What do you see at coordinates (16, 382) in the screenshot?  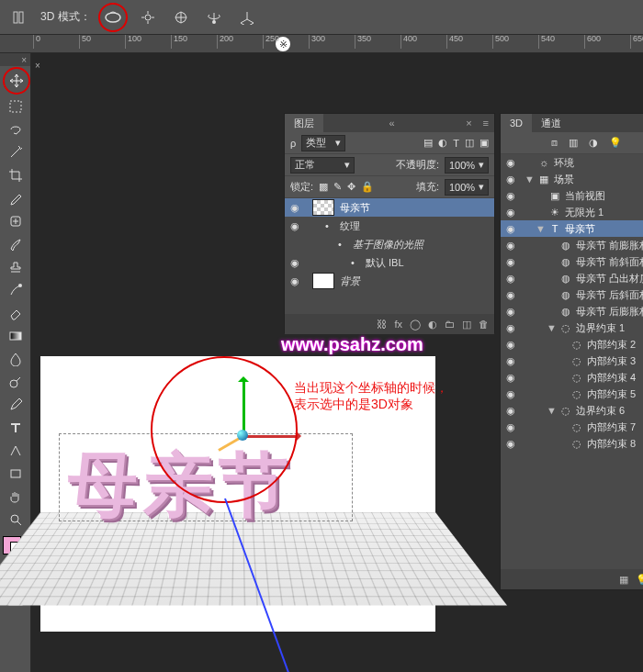 I see `dodge-tool` at bounding box center [16, 382].